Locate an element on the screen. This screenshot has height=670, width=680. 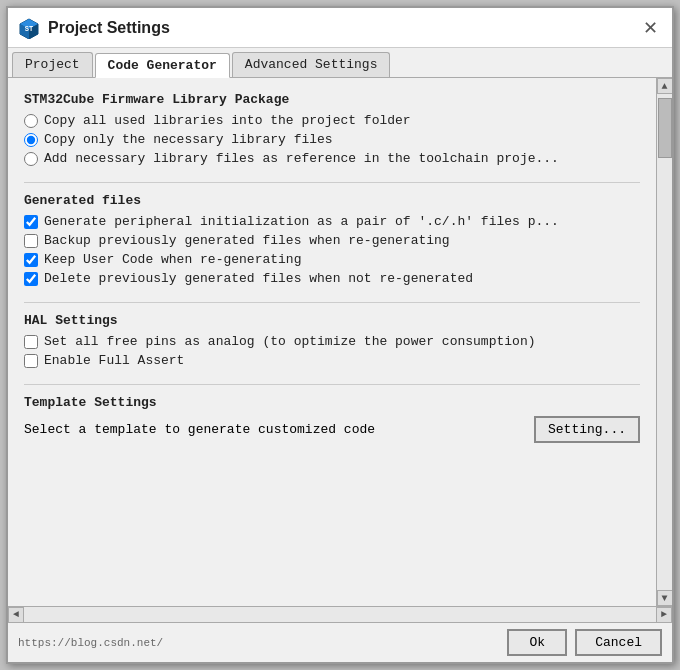
firmware-label-2: Copy only the necessary library files is located at coordinates (188, 140).